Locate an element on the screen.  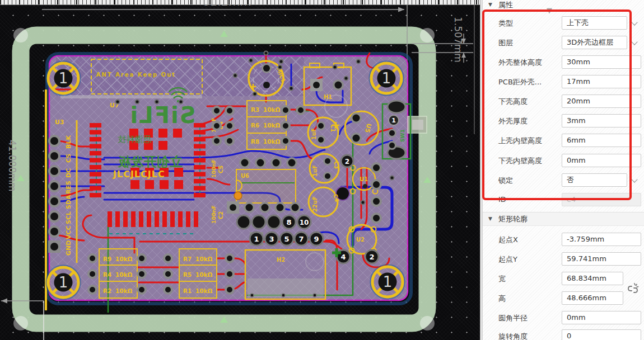
prop-row-upper-wall-height: 上壳内壁高度 6mm is located at coordinates (563, 141).